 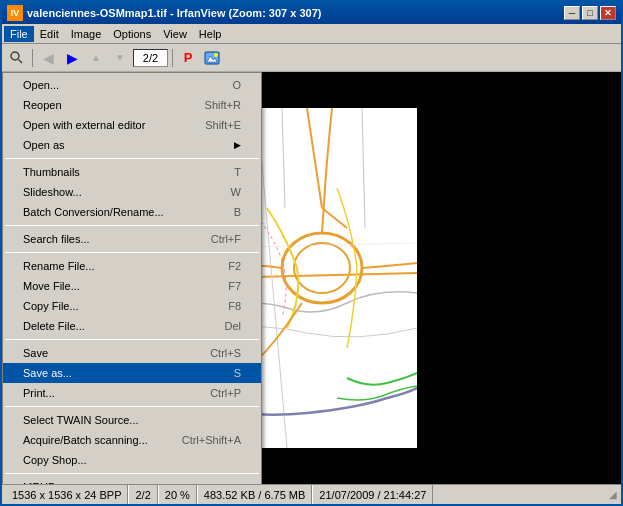 What do you see at coordinates (590, 13) in the screenshot?
I see `maximize-button: □` at bounding box center [590, 13].